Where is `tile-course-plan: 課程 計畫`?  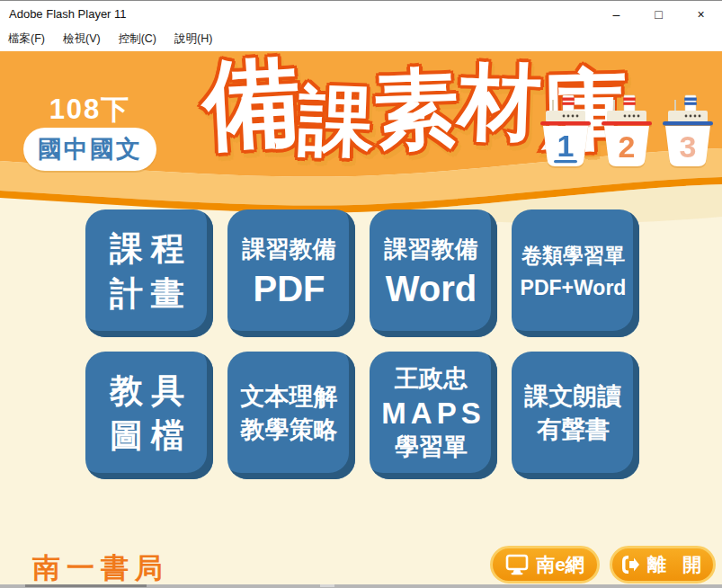 tile-course-plan: 課程 計畫 is located at coordinates (149, 273).